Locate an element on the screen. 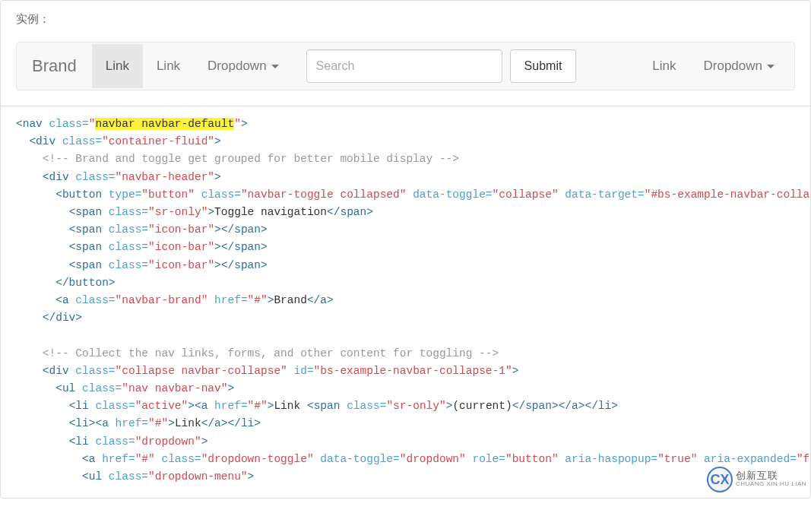 This screenshot has height=532, width=811. watermark-line1: 创新互联 is located at coordinates (771, 476).